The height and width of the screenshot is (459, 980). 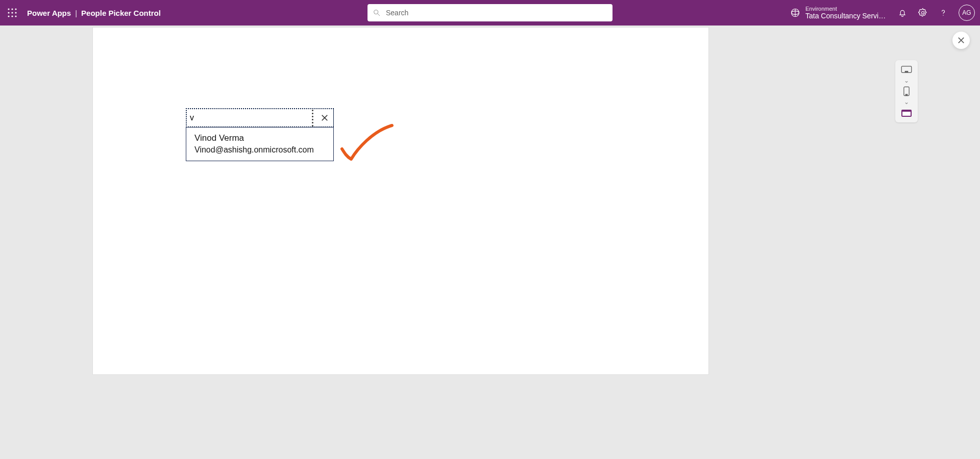 What do you see at coordinates (325, 118) in the screenshot?
I see `clear-input-button` at bounding box center [325, 118].